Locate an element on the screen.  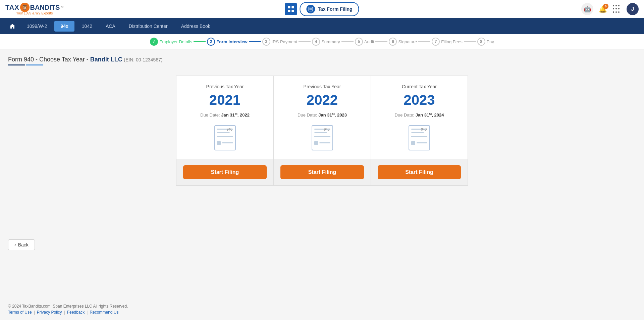
logo-tax: TAX is located at coordinates (12, 7).